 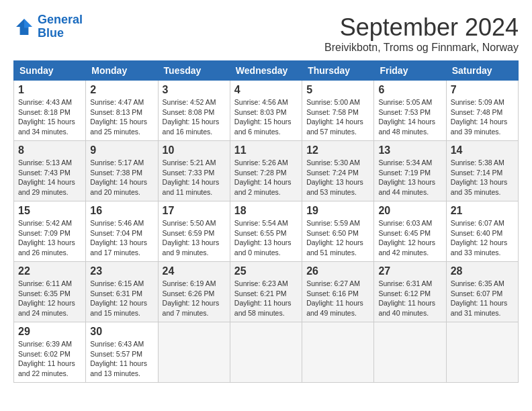 What do you see at coordinates (266, 271) in the screenshot?
I see `day-number: 25` at bounding box center [266, 271].